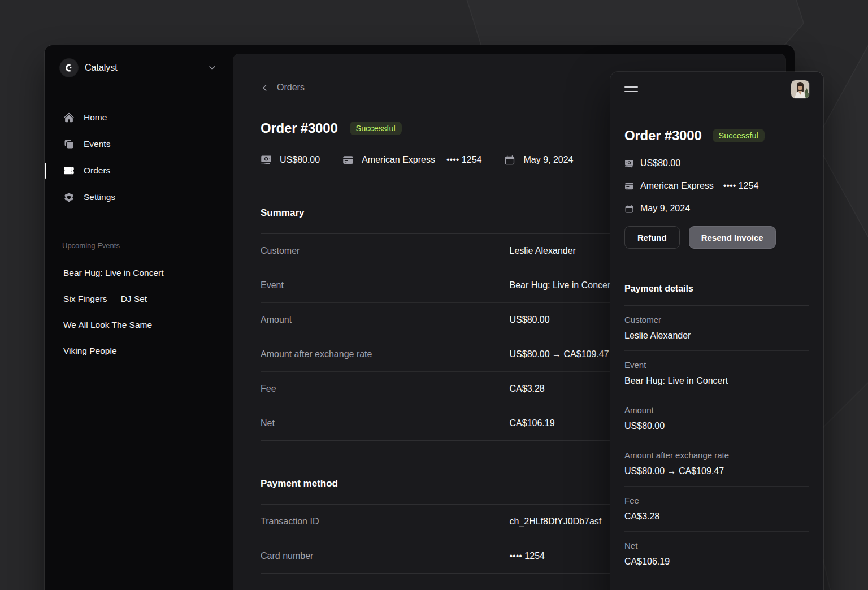  What do you see at coordinates (69, 118) in the screenshot?
I see `home-icon` at bounding box center [69, 118].